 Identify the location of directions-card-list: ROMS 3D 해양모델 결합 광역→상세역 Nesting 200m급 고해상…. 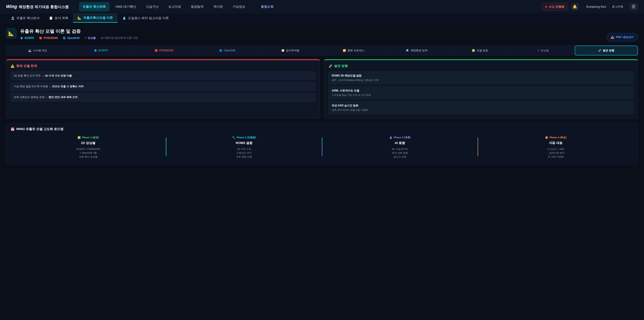
(481, 93).